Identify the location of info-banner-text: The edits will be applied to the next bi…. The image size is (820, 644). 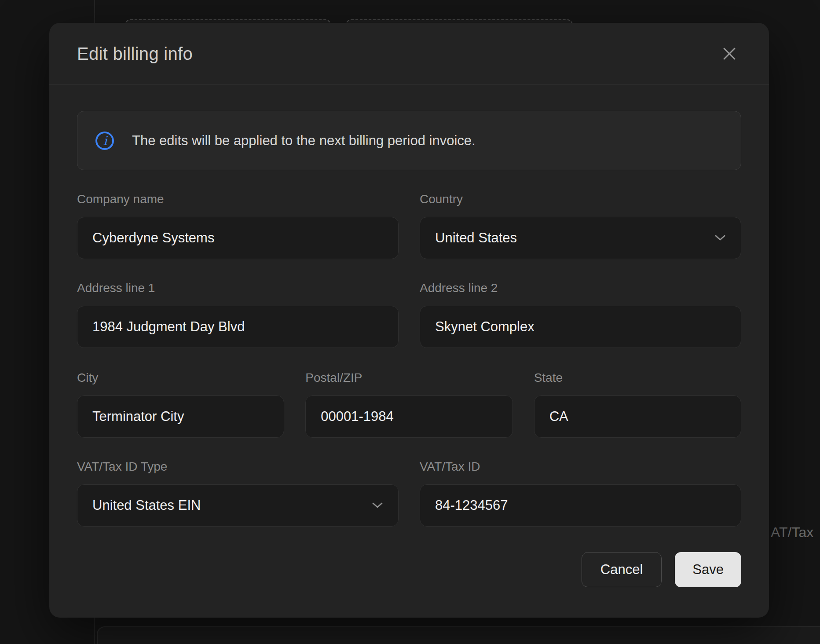
(304, 141).